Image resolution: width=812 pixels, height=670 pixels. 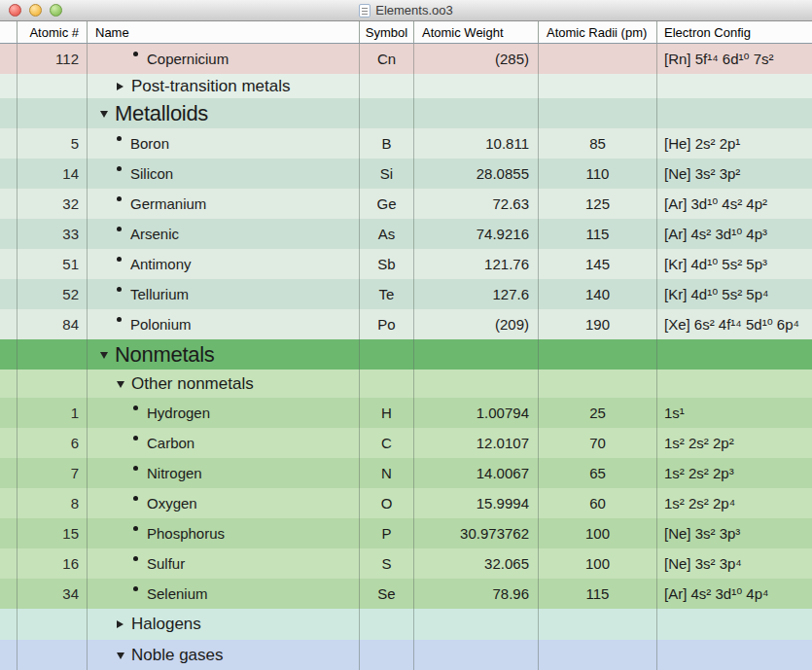 What do you see at coordinates (56, 10) in the screenshot?
I see `zoom-button` at bounding box center [56, 10].